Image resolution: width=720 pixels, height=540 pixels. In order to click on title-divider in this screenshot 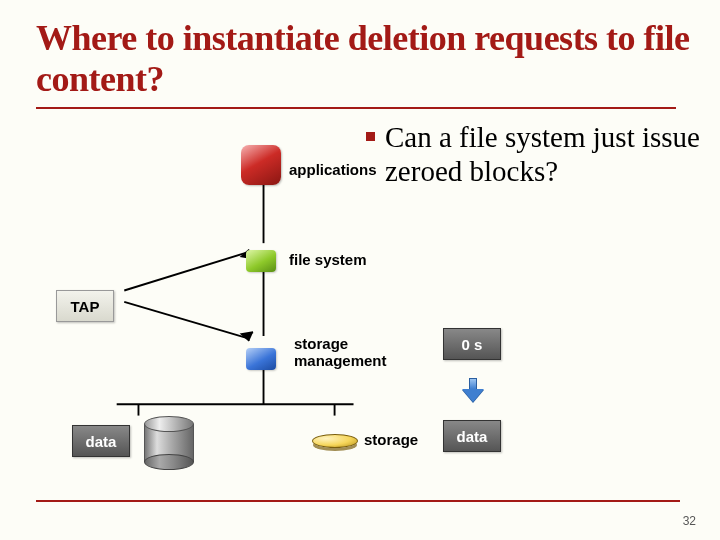, I will do `click(356, 108)`.